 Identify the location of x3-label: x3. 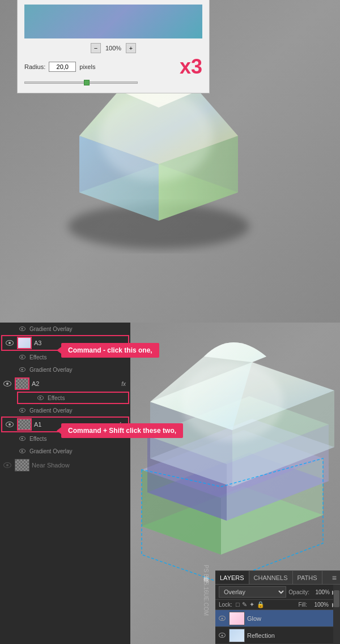
(191, 67).